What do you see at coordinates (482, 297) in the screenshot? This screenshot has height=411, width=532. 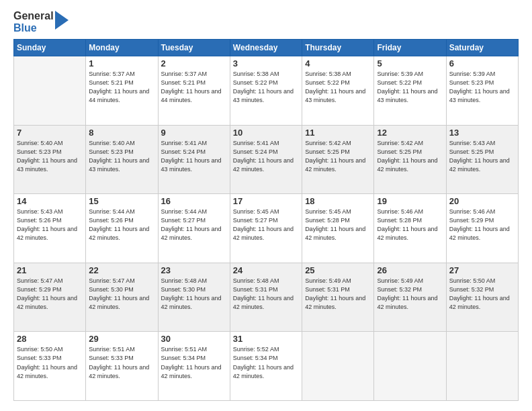 I see `calendar-cell: 27Sunrise: 5:50 AMSunset: 5:32 PMDayligh…` at bounding box center [482, 297].